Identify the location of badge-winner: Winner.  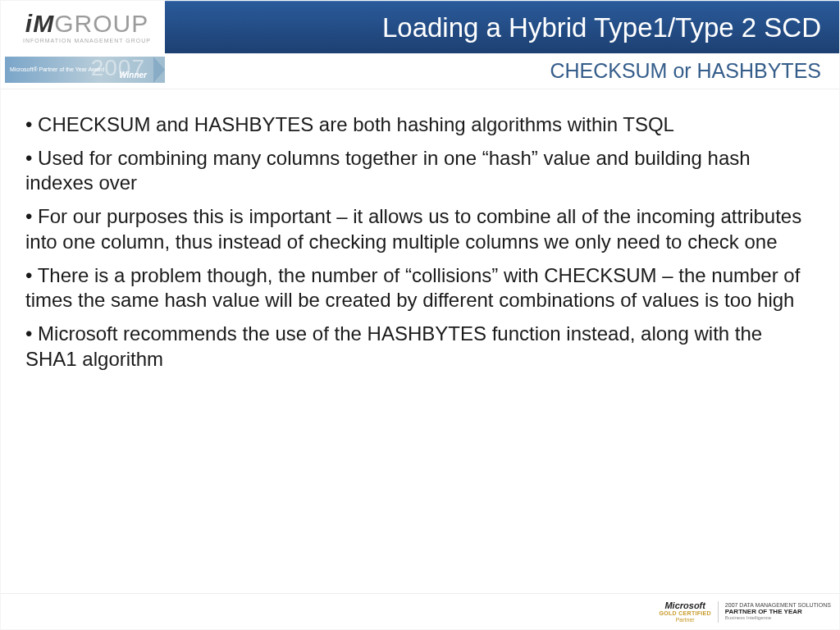
(133, 75).